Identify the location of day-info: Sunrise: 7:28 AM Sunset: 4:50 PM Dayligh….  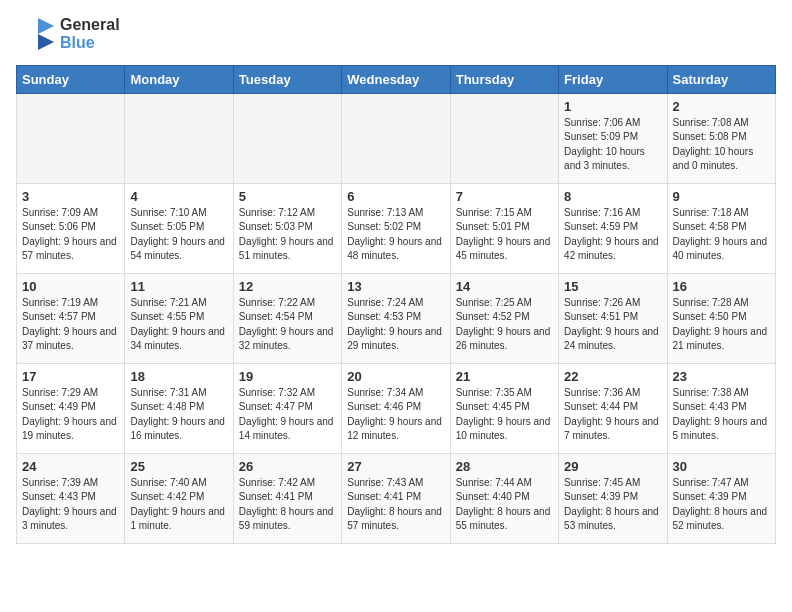
(722, 325).